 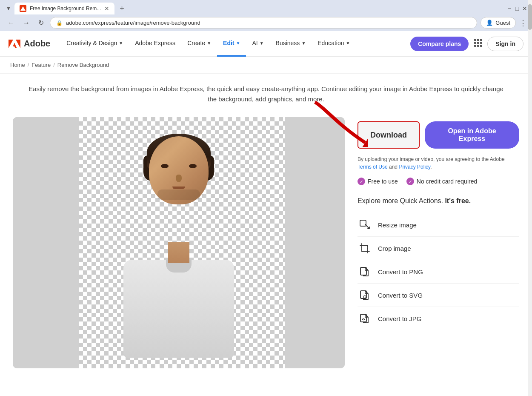 What do you see at coordinates (472, 135) in the screenshot?
I see `open-in-adobe-express-button: Open in Adobe Express` at bounding box center [472, 135].